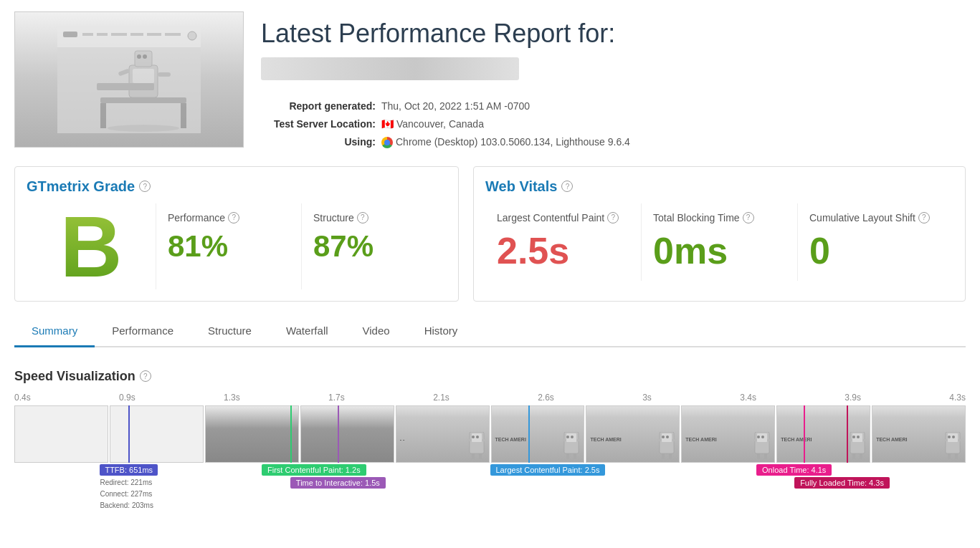  Describe the element at coordinates (614, 125) in the screenshot. I see `meta-row-server: Test Server Location: 🇨🇦 Vancouver, Cana…` at that location.